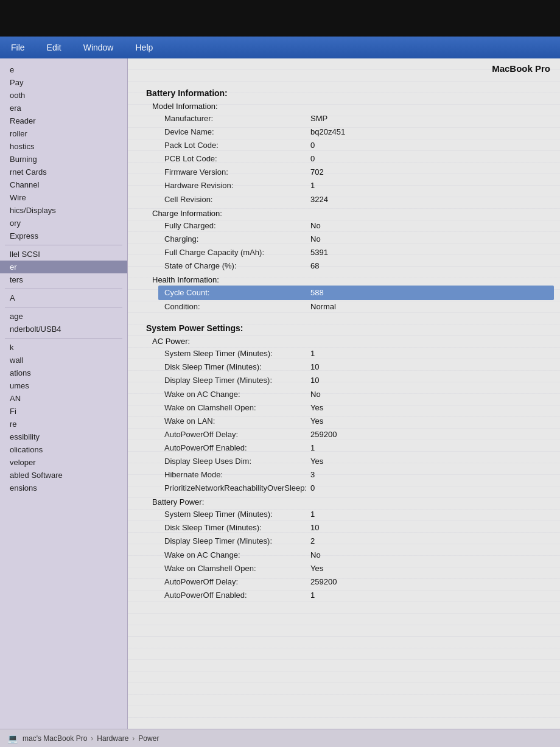  I want to click on hardware-rev-label: Hardware Revision:, so click(237, 186).